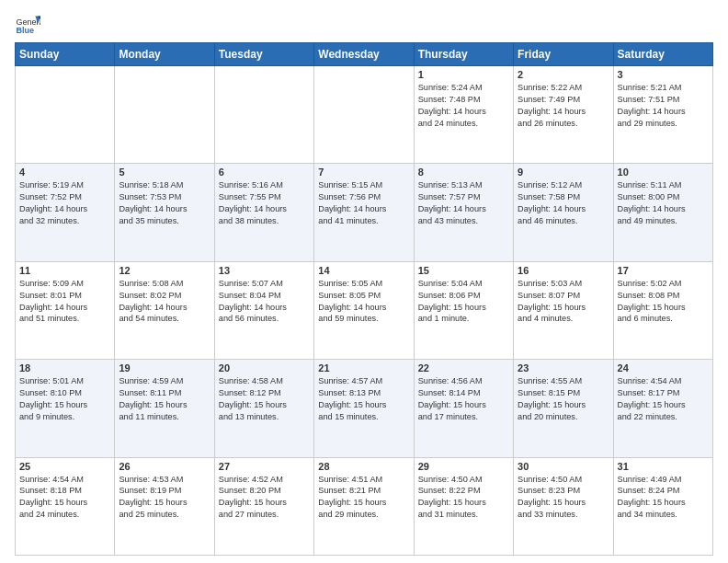 The width and height of the screenshot is (728, 563). I want to click on day-info: Sunrise: 4:59 AMSunset: 8:11 PMDaylight:…, so click(164, 399).